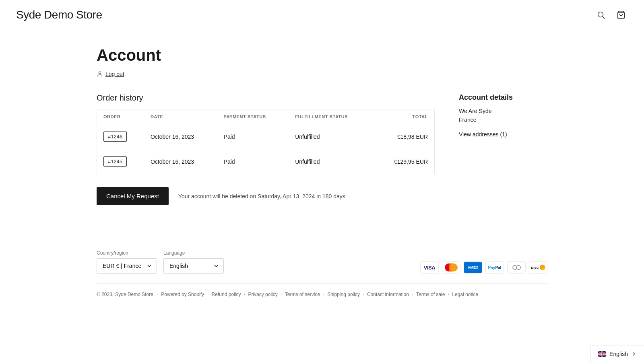 Image resolution: width=644 pixels, height=362 pixels. I want to click on order-number-cell: #1246, so click(121, 137).